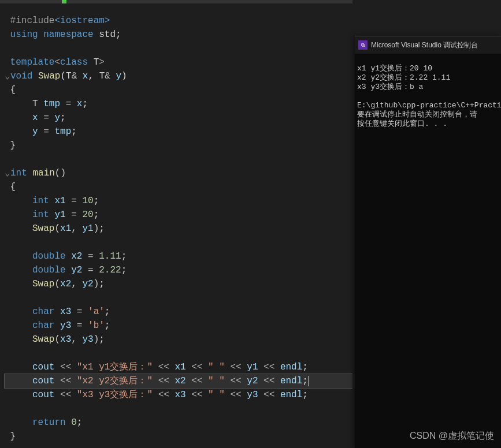 This screenshot has width=501, height=448. Describe the element at coordinates (82, 21) in the screenshot. I see `include-header: <iostream>` at that location.